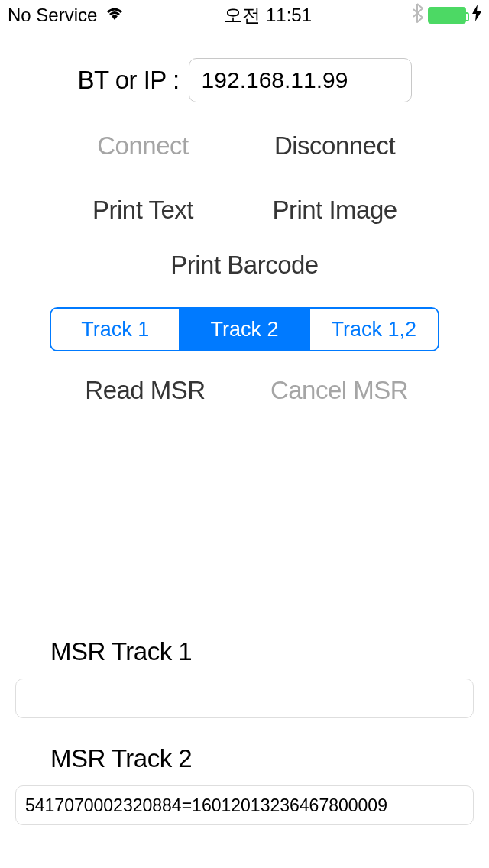  What do you see at coordinates (244, 80) in the screenshot?
I see `ip-row: BT or IP :` at bounding box center [244, 80].